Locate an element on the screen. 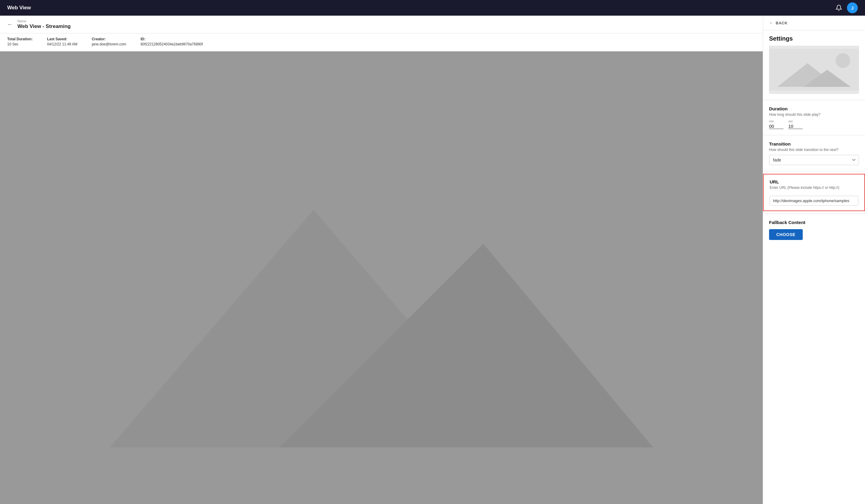  url-desc: Enter URL (Please include https:// or ht… is located at coordinates (814, 188).